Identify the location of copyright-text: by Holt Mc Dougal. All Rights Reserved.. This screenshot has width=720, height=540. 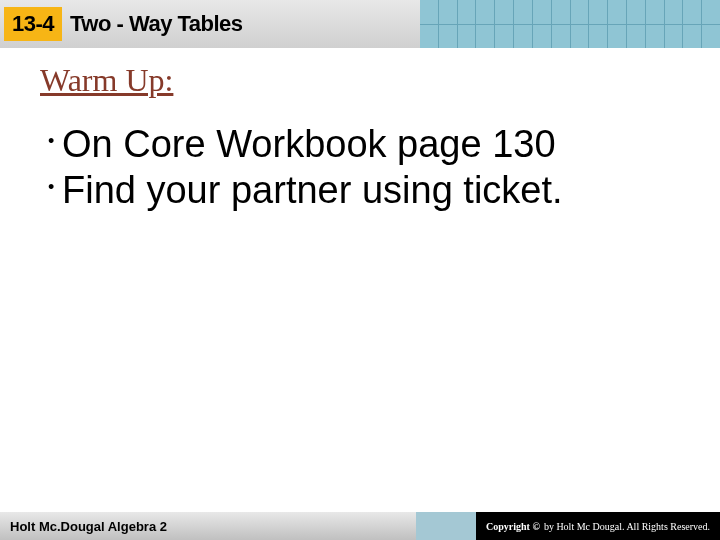
(627, 526).